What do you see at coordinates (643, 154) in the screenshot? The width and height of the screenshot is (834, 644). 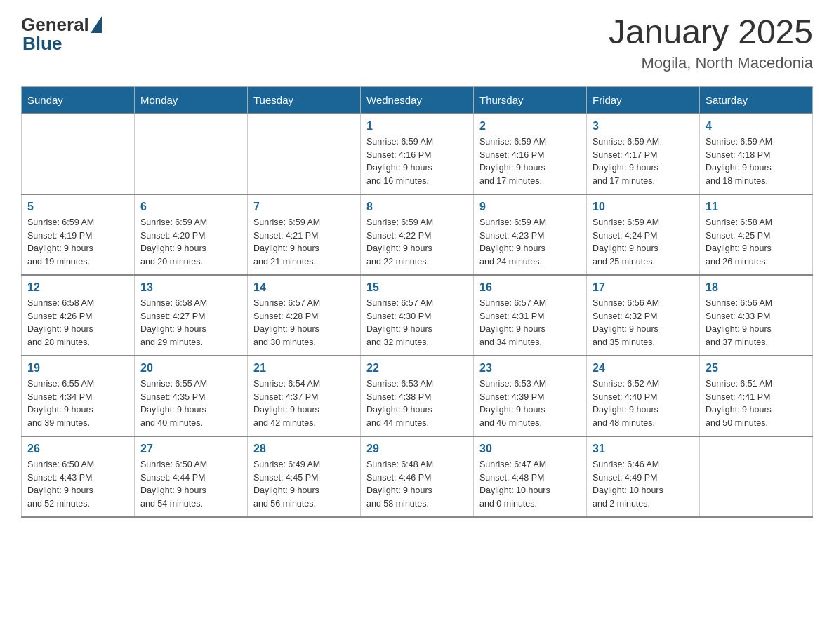 I see `calendar-cell: 3Sunrise: 6:59 AMSunset: 4:17 PMDaylight…` at bounding box center [643, 154].